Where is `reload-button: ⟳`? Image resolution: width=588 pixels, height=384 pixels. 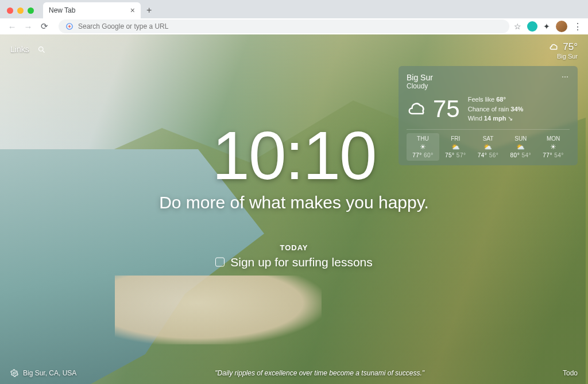 reload-button: ⟳ is located at coordinates (44, 26).